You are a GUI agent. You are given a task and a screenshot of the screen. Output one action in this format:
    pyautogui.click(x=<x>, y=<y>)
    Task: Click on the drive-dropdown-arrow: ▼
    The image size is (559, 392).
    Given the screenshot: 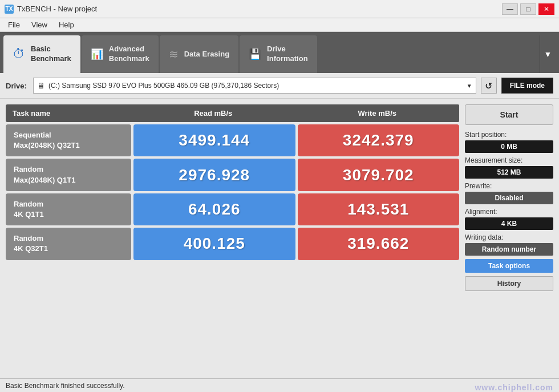 What is the action you would take?
    pyautogui.click(x=469, y=86)
    